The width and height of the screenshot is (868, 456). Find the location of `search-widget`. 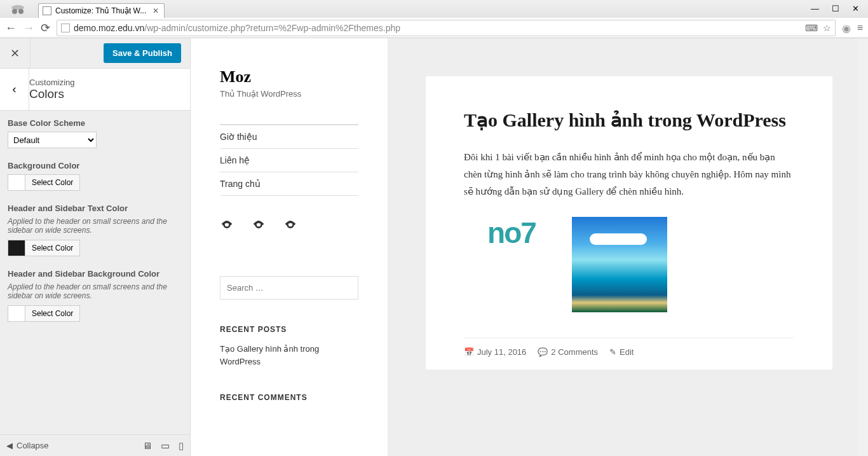

search-widget is located at coordinates (289, 287).